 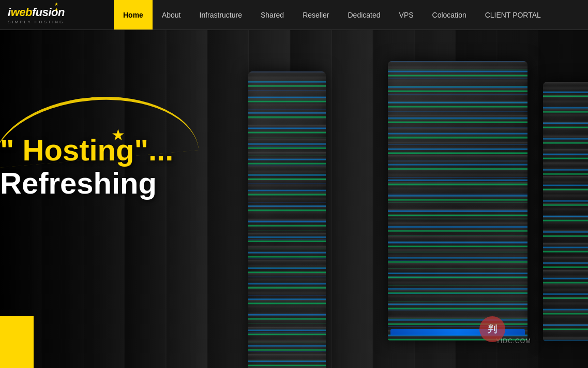 I want to click on hero-headline-yellow: " Hosting"..., so click(x=87, y=150).